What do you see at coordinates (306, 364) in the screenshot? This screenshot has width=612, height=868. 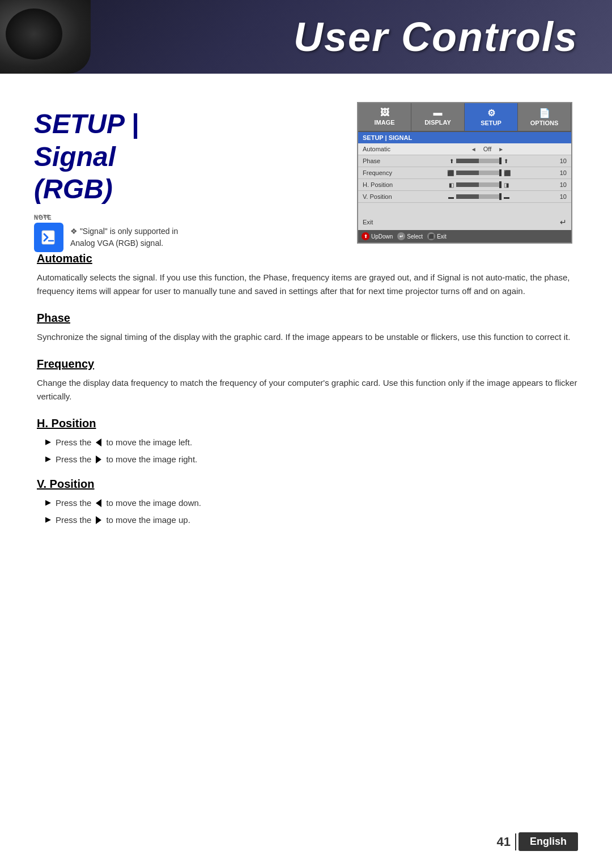 I see `heading-frequency: Frequency` at bounding box center [306, 364].